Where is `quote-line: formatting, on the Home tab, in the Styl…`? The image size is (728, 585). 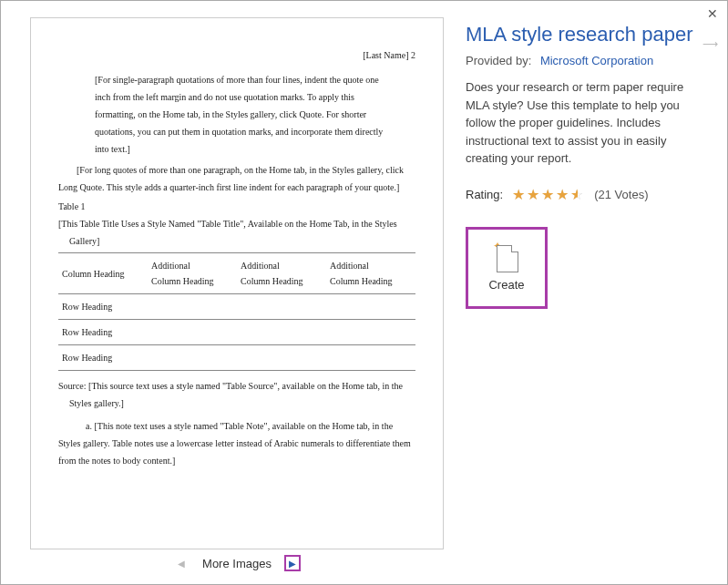 quote-line: formatting, on the Home tab, in the Styl… is located at coordinates (255, 115).